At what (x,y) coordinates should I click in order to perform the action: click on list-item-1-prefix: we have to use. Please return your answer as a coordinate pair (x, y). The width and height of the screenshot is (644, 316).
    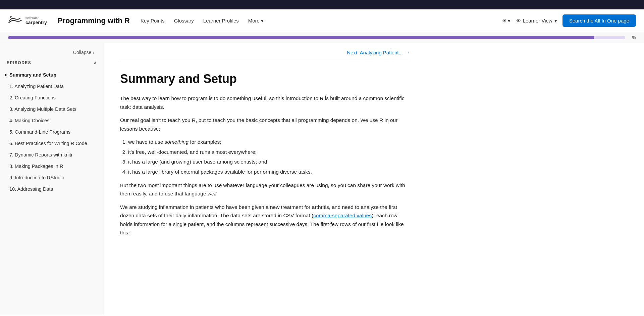
    Looking at the image, I should click on (146, 142).